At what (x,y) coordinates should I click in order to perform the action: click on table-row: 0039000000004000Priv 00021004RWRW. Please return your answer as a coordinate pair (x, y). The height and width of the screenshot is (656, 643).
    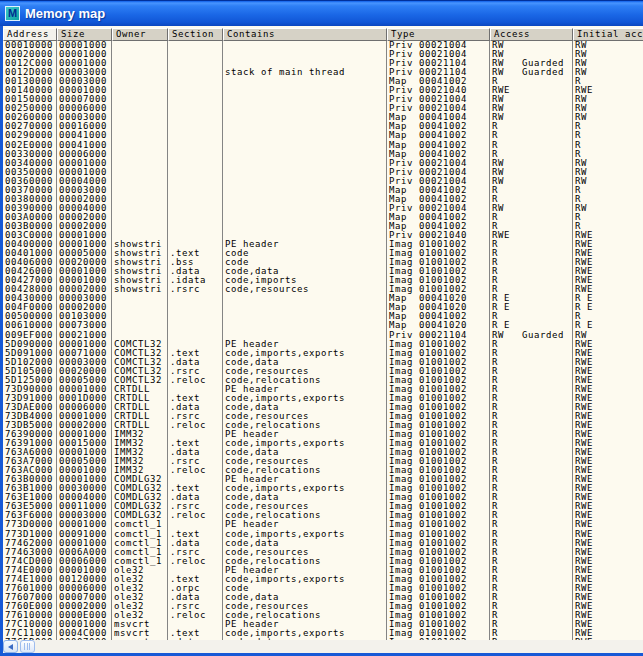
    Looking at the image, I should click on (323, 208).